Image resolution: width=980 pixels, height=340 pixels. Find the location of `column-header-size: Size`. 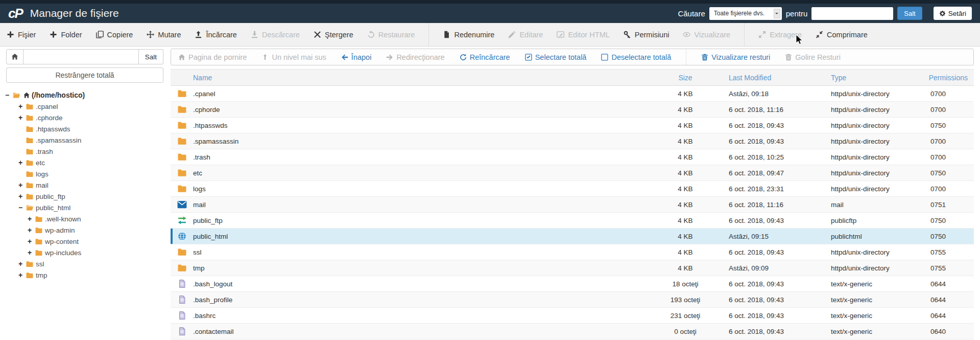

column-header-size: Size is located at coordinates (685, 78).